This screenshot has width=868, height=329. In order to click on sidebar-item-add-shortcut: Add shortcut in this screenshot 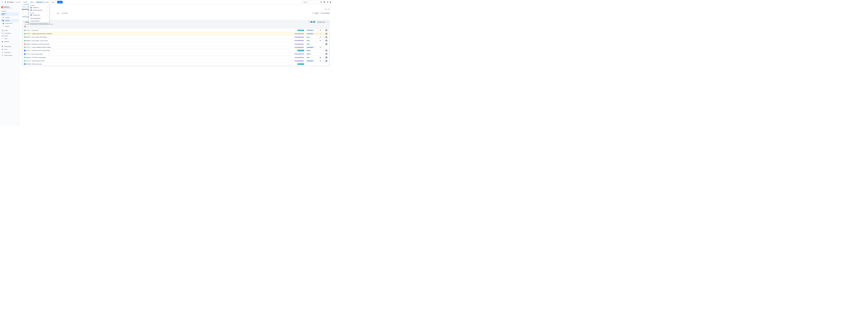, I will do `click(9, 53)`.